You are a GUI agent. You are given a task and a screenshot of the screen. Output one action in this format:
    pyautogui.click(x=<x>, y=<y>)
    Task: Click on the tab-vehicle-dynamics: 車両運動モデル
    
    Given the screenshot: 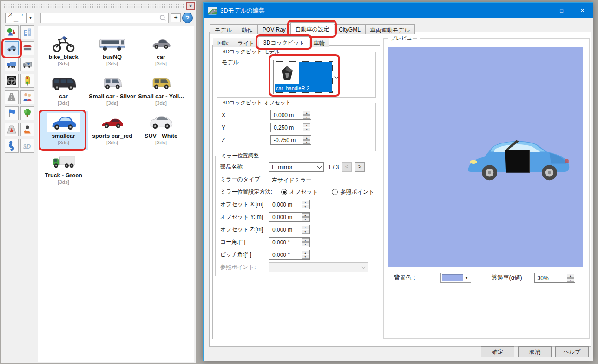 What is the action you would take?
    pyautogui.click(x=390, y=29)
    